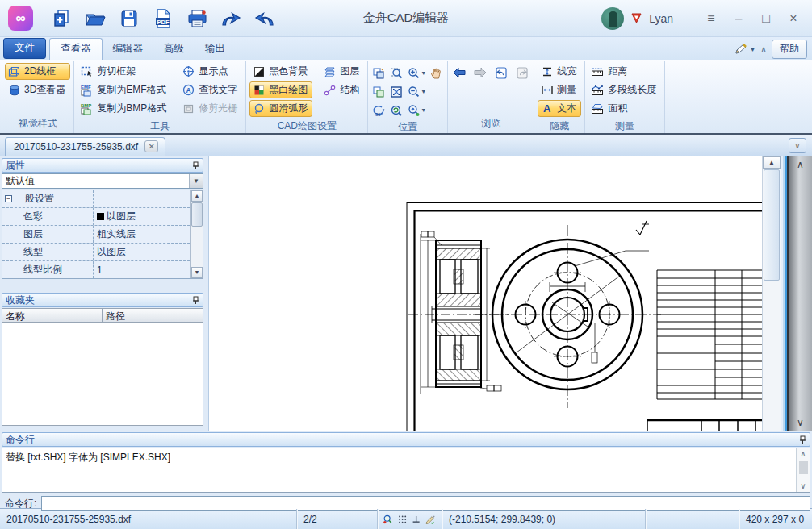  I want to click on panel-expander-icon: ∨, so click(797, 145).